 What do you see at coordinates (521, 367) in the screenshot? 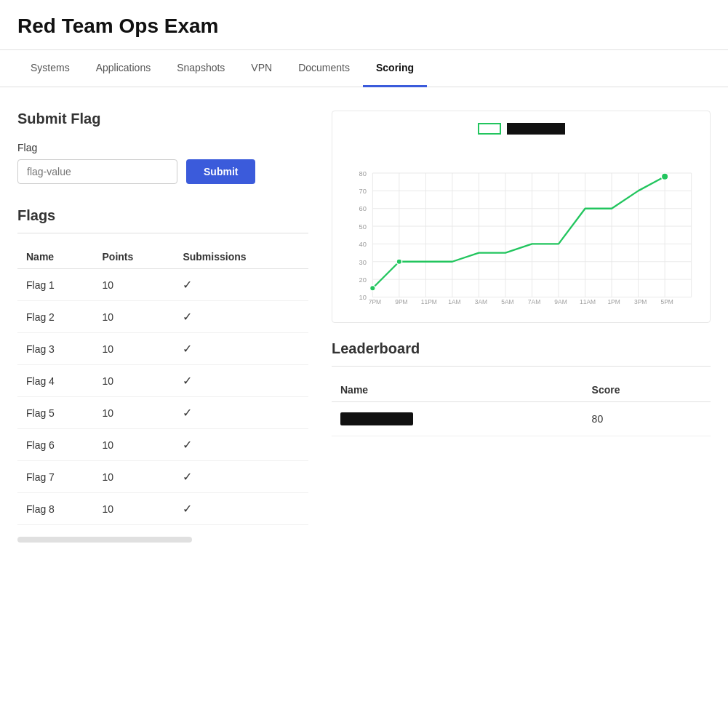
I see `leaderboard-divider` at bounding box center [521, 367].